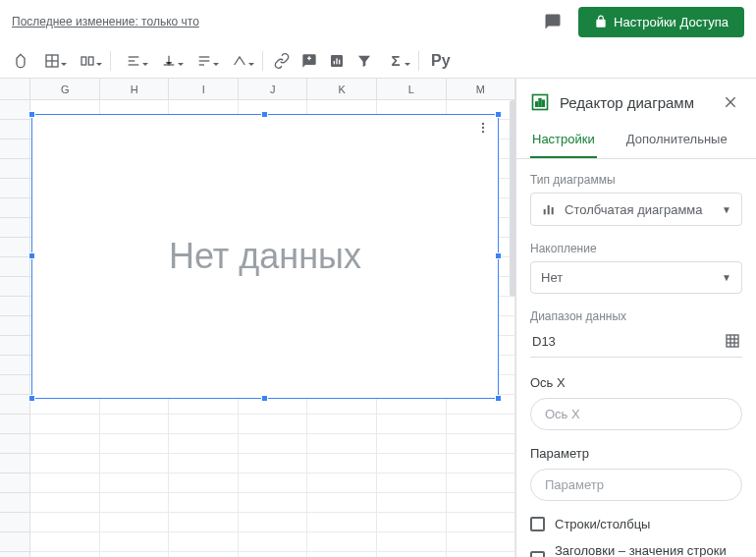 The image size is (756, 557). I want to click on use-headers-checkbox, so click(538, 554).